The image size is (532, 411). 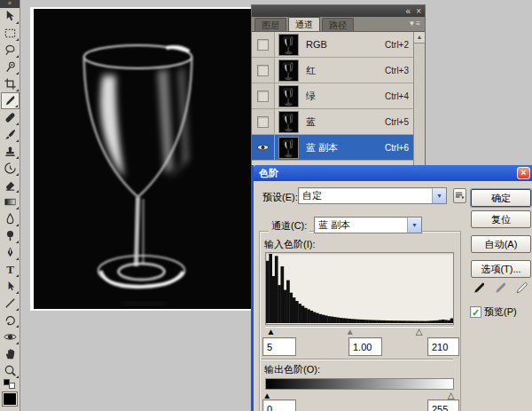 What do you see at coordinates (338, 25) in the screenshot?
I see `tab-paths: 路径` at bounding box center [338, 25].